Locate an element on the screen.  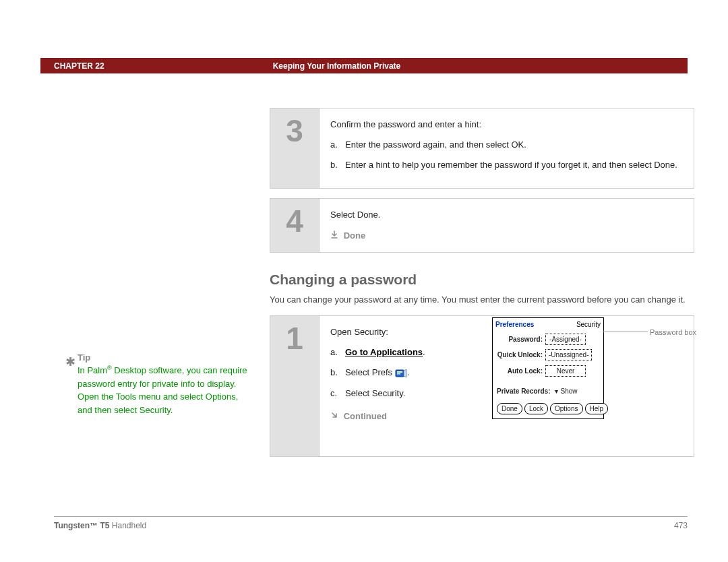
done-label: Done is located at coordinates (355, 236).